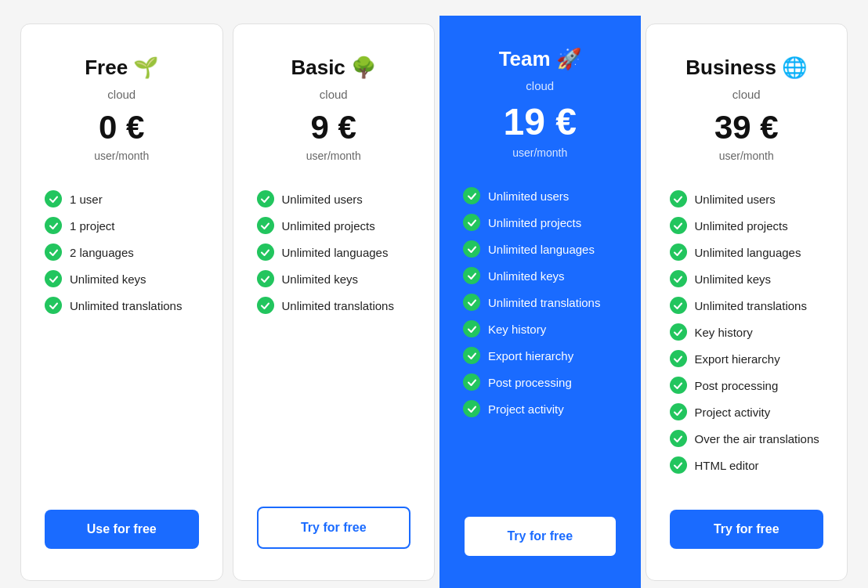 The width and height of the screenshot is (868, 588). What do you see at coordinates (747, 465) in the screenshot?
I see `list-item: HTML editor` at bounding box center [747, 465].